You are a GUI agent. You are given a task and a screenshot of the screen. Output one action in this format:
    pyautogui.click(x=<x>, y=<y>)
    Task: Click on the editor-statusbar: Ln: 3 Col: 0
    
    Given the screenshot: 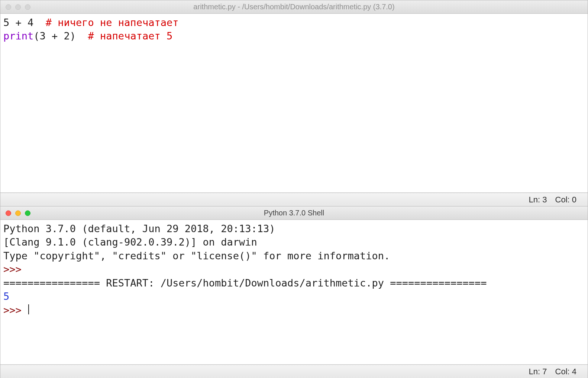 What is the action you would take?
    pyautogui.click(x=294, y=199)
    